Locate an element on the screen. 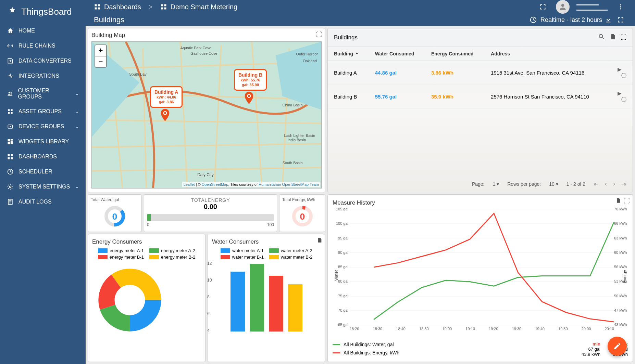 This screenshot has width=635, height=364. sidebar-item-device-groups: DEVICE GROUPS ⌄ is located at coordinates (43, 127).